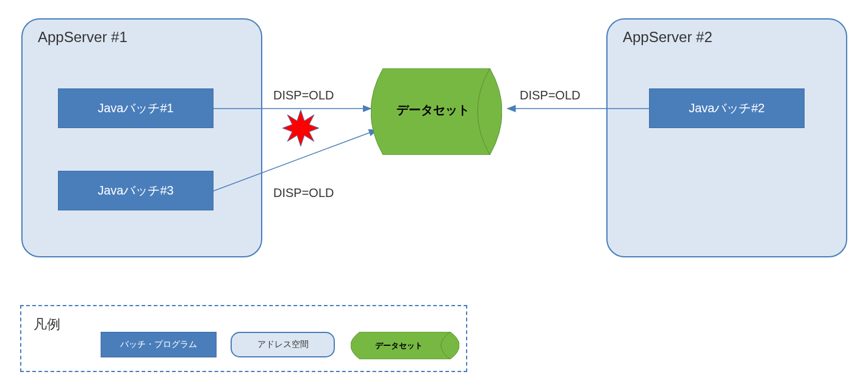 This screenshot has height=380, width=868. What do you see at coordinates (159, 345) in the screenshot?
I see `legend-batch-program: バッチ・プログラム` at bounding box center [159, 345].